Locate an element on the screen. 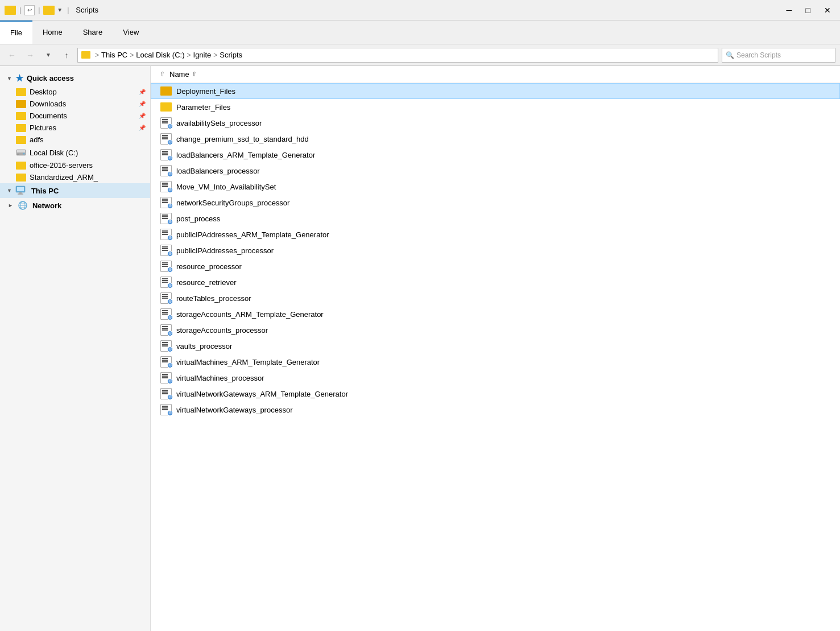  file-name-10: resource_retriever is located at coordinates (206, 282).